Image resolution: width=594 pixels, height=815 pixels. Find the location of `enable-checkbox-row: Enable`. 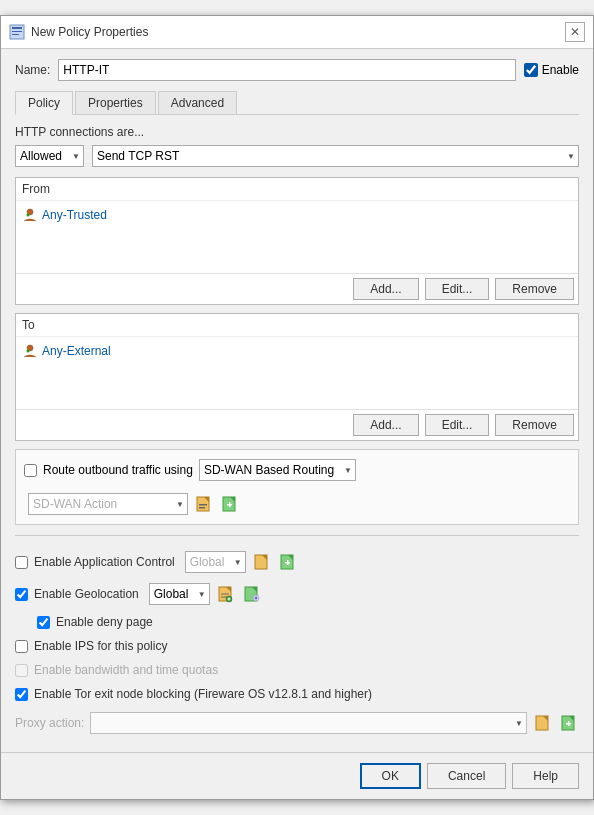

enable-checkbox-row: Enable is located at coordinates (552, 70).